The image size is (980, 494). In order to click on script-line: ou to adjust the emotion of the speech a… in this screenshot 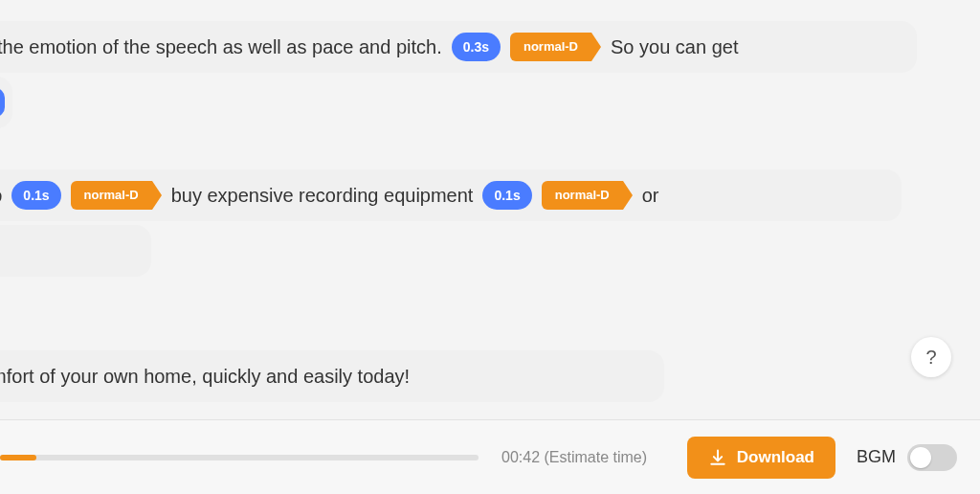, I will do `click(458, 47)`.